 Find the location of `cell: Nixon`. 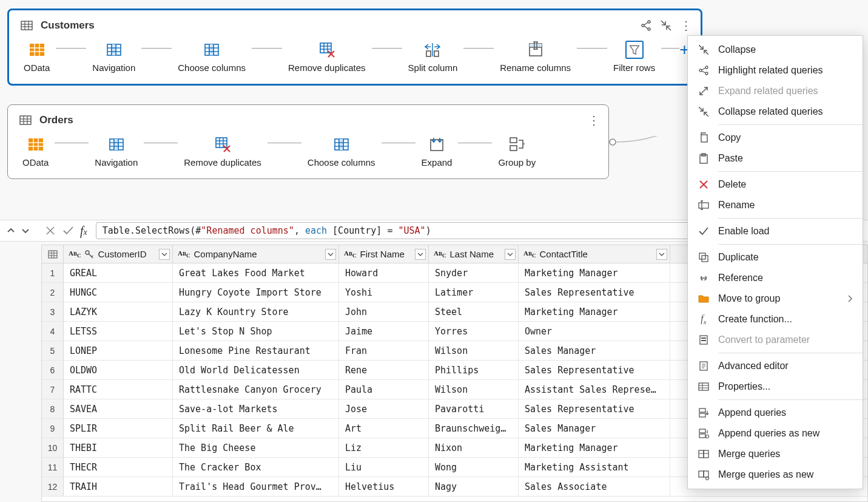

cell: Nixon is located at coordinates (474, 448).